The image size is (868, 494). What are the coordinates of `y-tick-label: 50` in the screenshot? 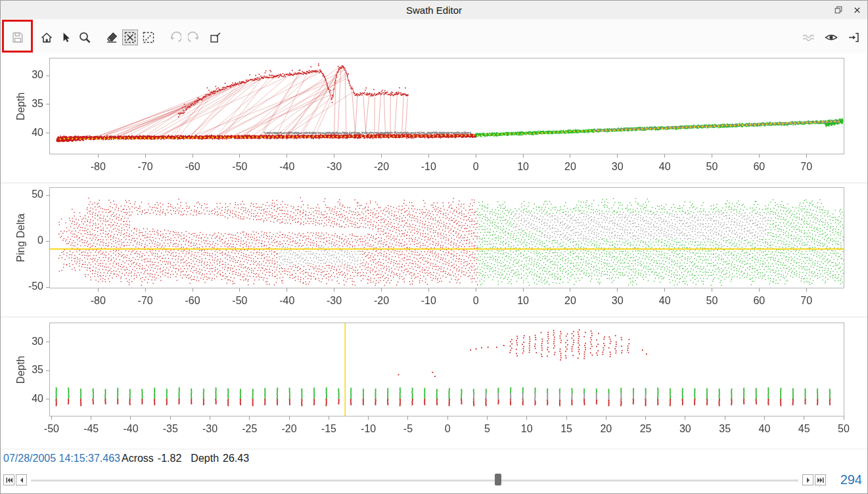 It's located at (29, 194).